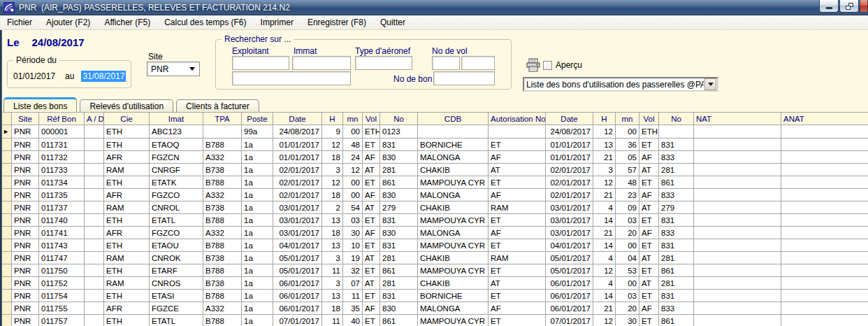  What do you see at coordinates (605, 233) in the screenshot?
I see `table-cell: 21` at bounding box center [605, 233].